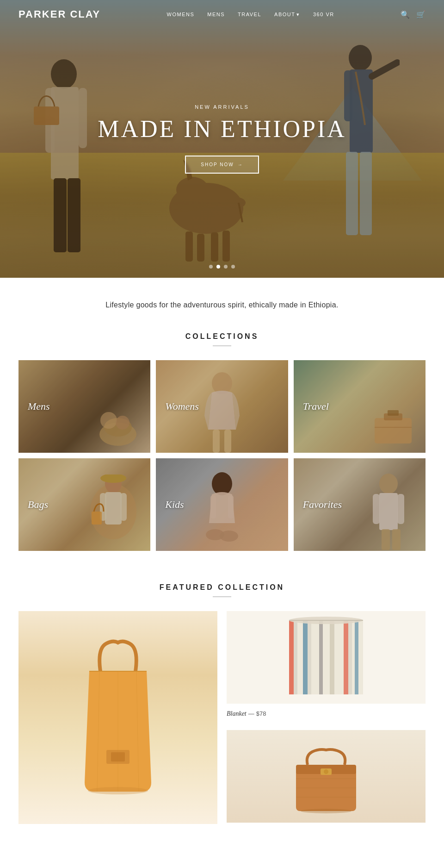 The width and height of the screenshot is (444, 868). Describe the element at coordinates (216, 14) in the screenshot. I see `nav-mens: MENS` at that location.